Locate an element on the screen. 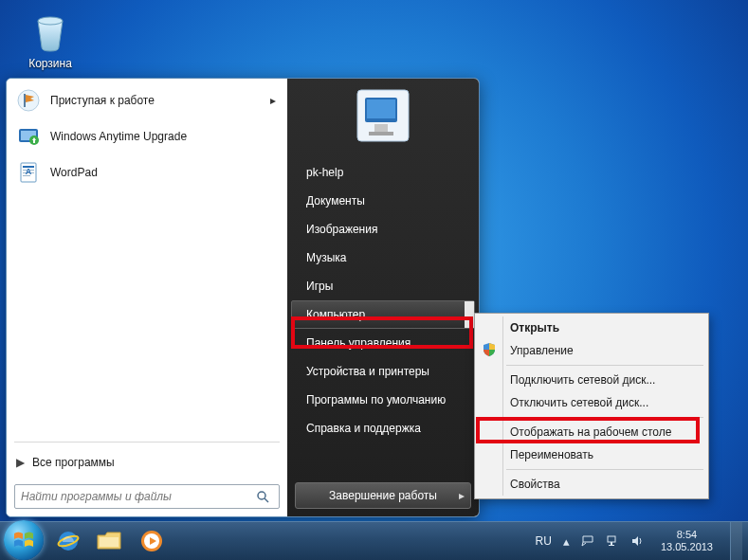 This screenshot has width=748, height=560. place-item-music: Музыка is located at coordinates (383, 258).